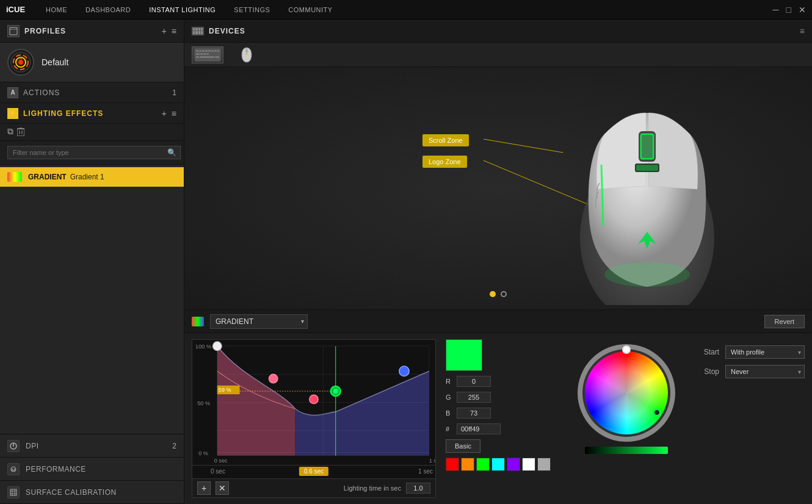 This screenshot has height=504, width=812. Describe the element at coordinates (446, 140) in the screenshot. I see `scroll-zone-label: Scroll Zone` at that location.